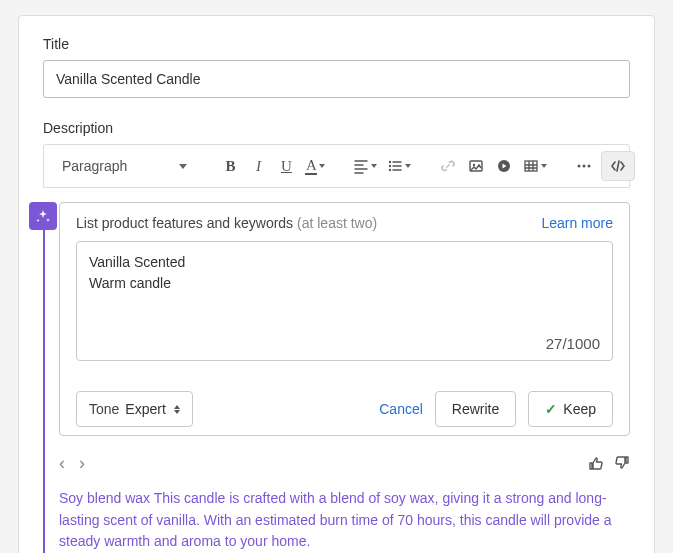  I want to click on thumbs-up-icon, so click(596, 463).